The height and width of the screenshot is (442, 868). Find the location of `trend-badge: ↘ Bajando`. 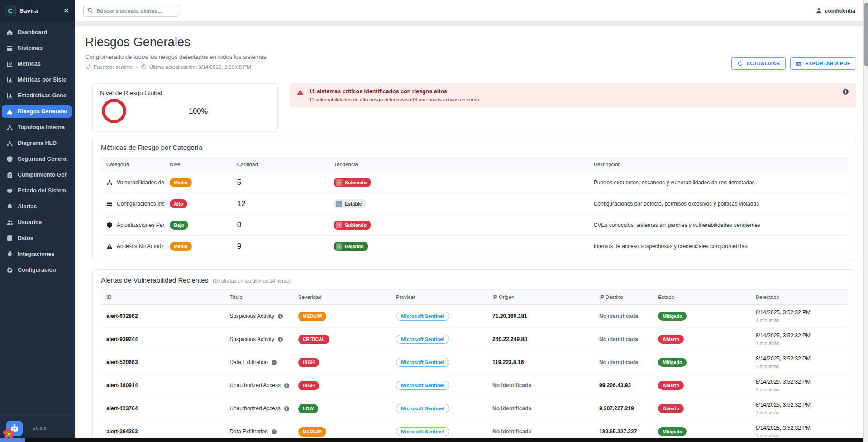

trend-badge: ↘ Bajando is located at coordinates (351, 246).